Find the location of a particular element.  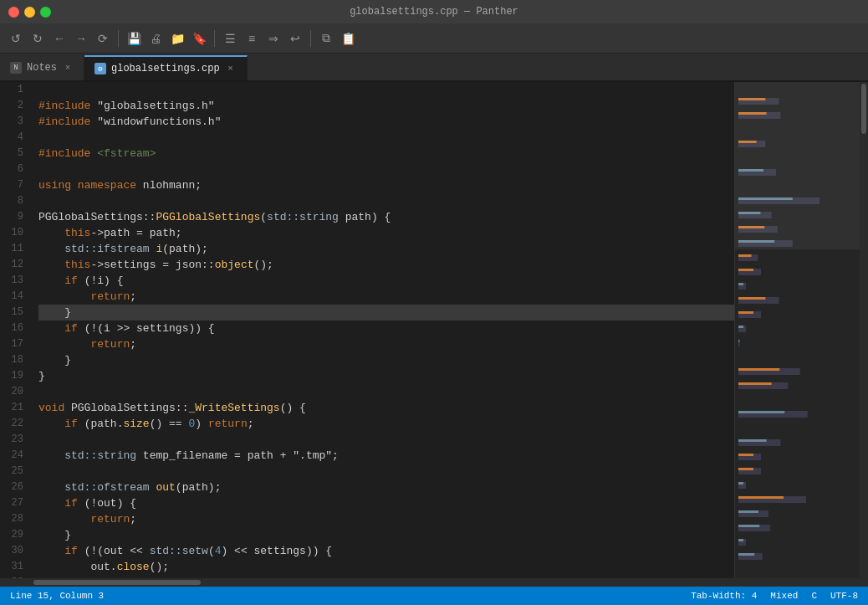

cpp-tab-icon: ⚙ is located at coordinates (100, 69).